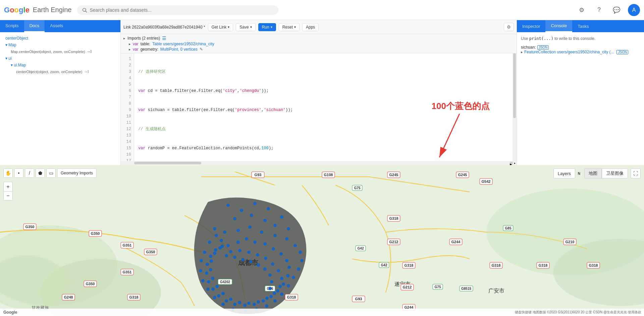  Describe the element at coordinates (17, 10) in the screenshot. I see `google-wordmark: Google` at that location.